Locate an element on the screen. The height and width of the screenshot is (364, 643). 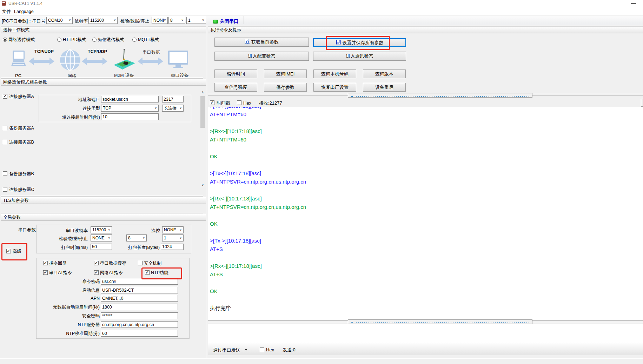
send-dropdown-icon is located at coordinates (246, 350).